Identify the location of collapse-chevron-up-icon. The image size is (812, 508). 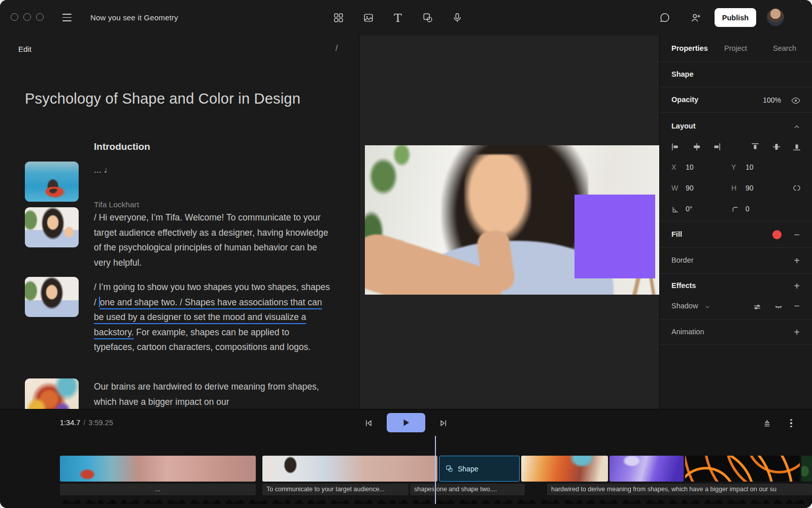
(797, 127).